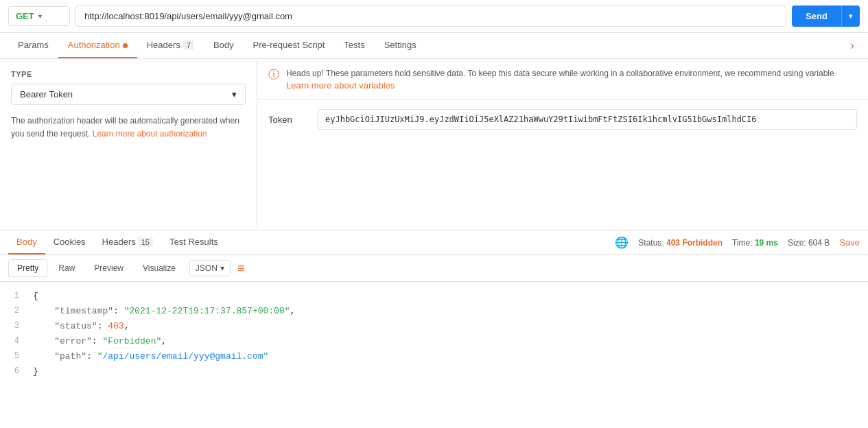  Describe the element at coordinates (587, 119) in the screenshot. I see `token-input` at that location.